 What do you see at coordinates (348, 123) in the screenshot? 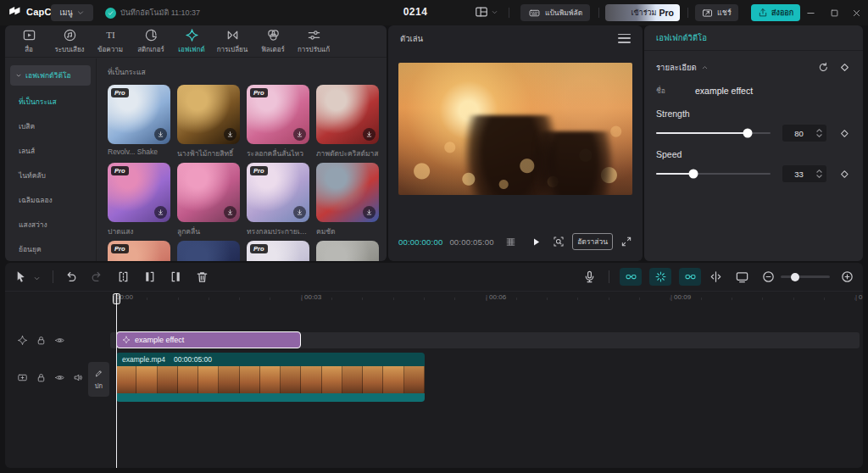
I see `effect-card: ภาพตัดปะคริสต์มาส` at bounding box center [348, 123].